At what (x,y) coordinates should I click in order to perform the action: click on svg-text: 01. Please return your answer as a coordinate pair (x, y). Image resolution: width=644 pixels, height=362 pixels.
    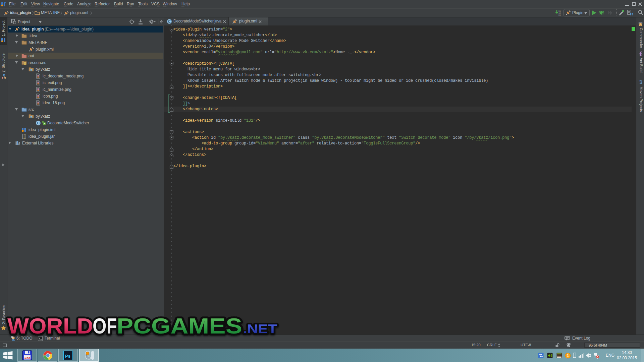
    Looking at the image, I should click on (559, 15).